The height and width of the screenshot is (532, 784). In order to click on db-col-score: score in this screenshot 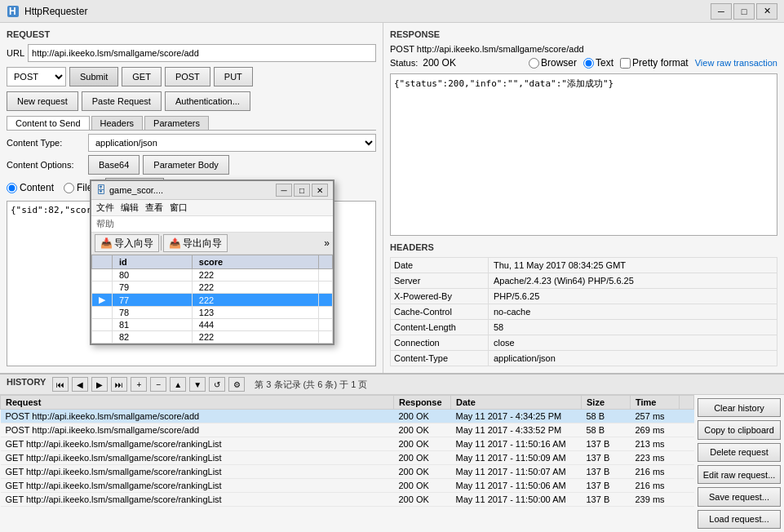, I will do `click(255, 263)`.